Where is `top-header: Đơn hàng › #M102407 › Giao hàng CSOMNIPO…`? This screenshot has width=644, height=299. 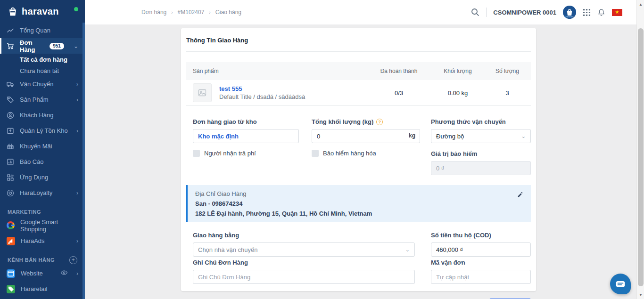
top-header: Đơn hàng › #M102407 › Giao hàng CSOMNIPO… is located at coordinates (361, 12).